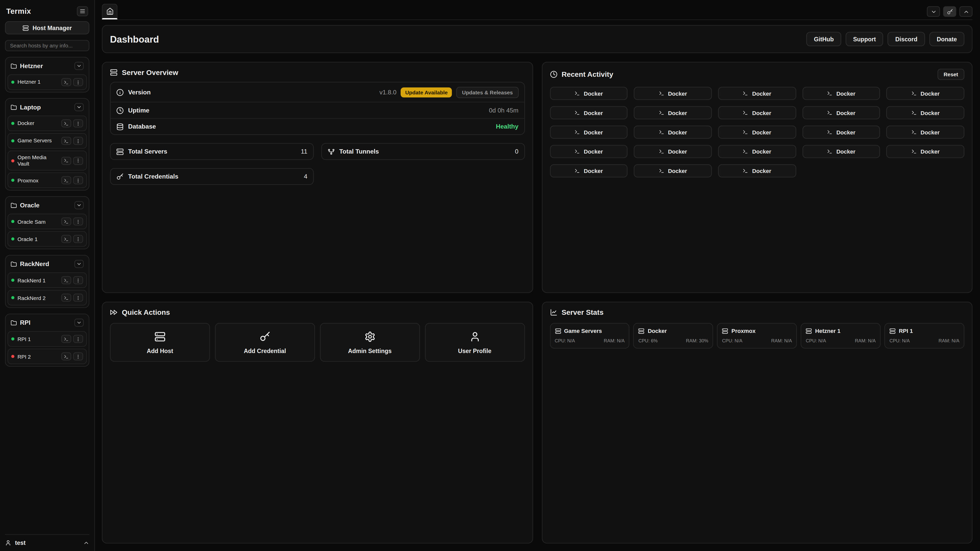 The image size is (980, 551). I want to click on group-header: RPI, so click(47, 323).